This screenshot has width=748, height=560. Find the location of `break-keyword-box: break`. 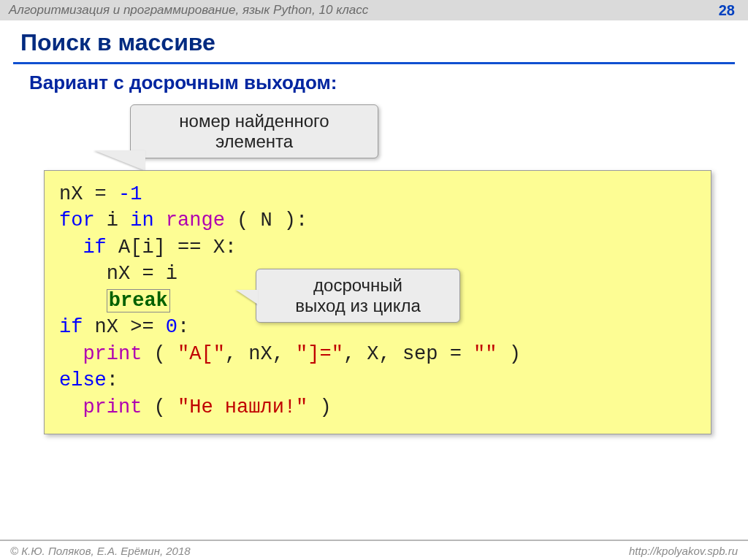

break-keyword-box: break is located at coordinates (139, 301).